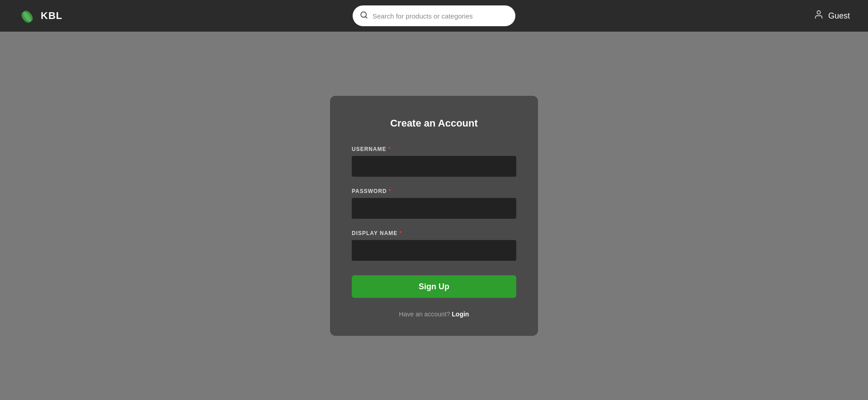 The width and height of the screenshot is (868, 400). I want to click on password-group: PASSWORD *, so click(434, 203).